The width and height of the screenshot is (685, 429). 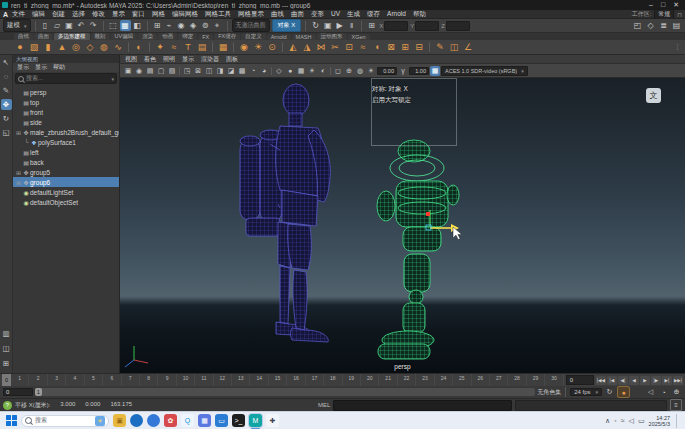 I want to click on extrude-icon: ◭, so click(x=293, y=47).